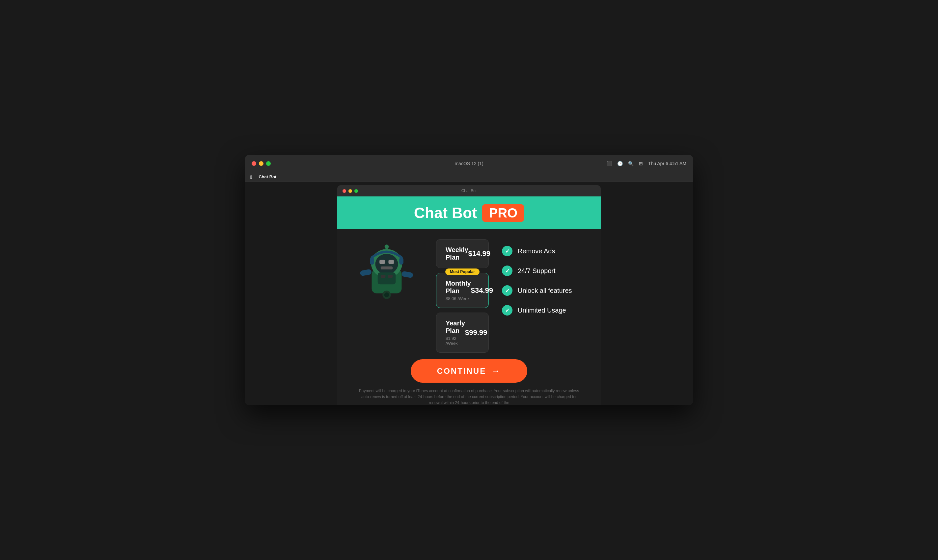 This screenshot has height=560, width=938. Describe the element at coordinates (469, 296) in the screenshot. I see `content-row: Weekly Plan $14.99 Most Popular Monthly …` at that location.